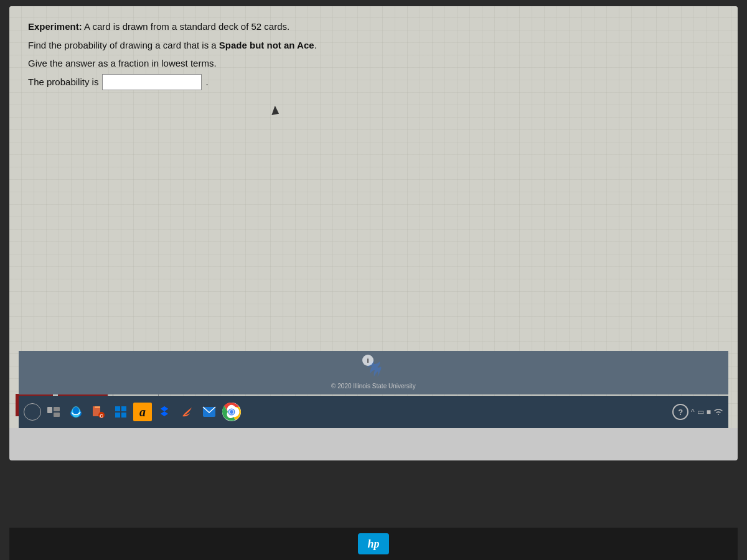 This screenshot has width=747, height=560. Describe the element at coordinates (32, 412) in the screenshot. I see `windows-icon` at that location.